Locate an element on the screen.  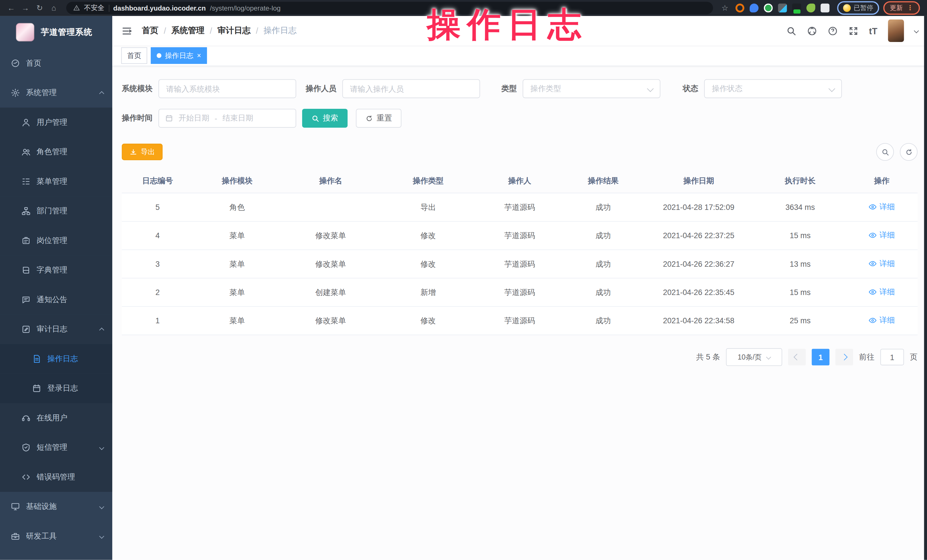
type-select: 操作类型 is located at coordinates (591, 88).